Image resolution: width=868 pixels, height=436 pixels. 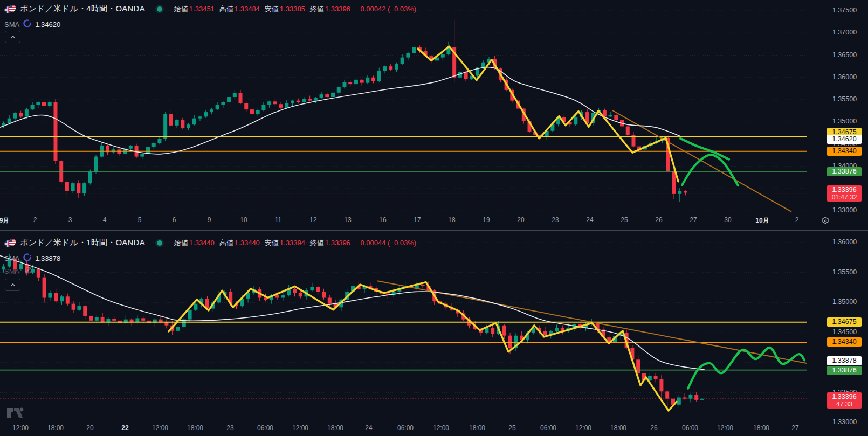 What do you see at coordinates (844, 322) in the screenshot?
I see `price-value-label: 1.34675` at bounding box center [844, 322].